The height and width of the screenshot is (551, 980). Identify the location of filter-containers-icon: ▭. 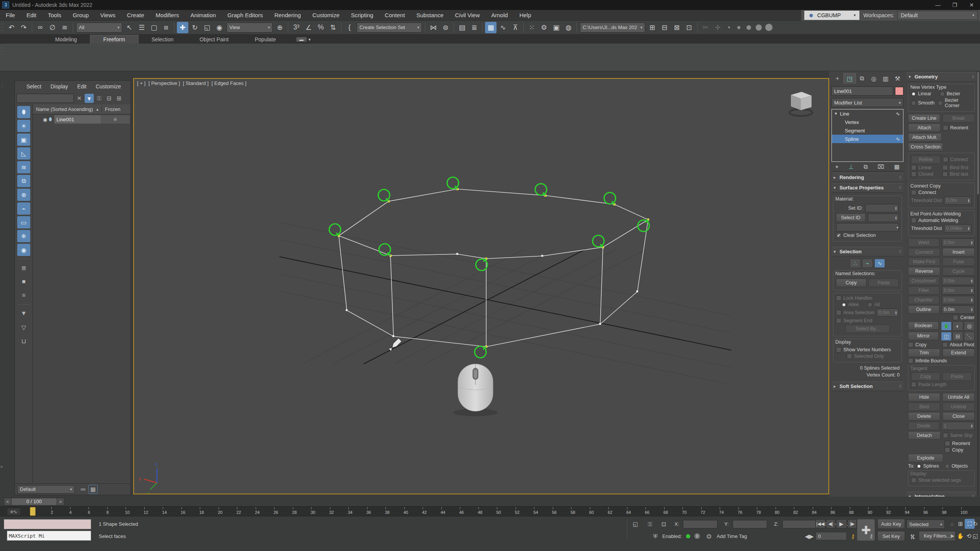
(24, 222).